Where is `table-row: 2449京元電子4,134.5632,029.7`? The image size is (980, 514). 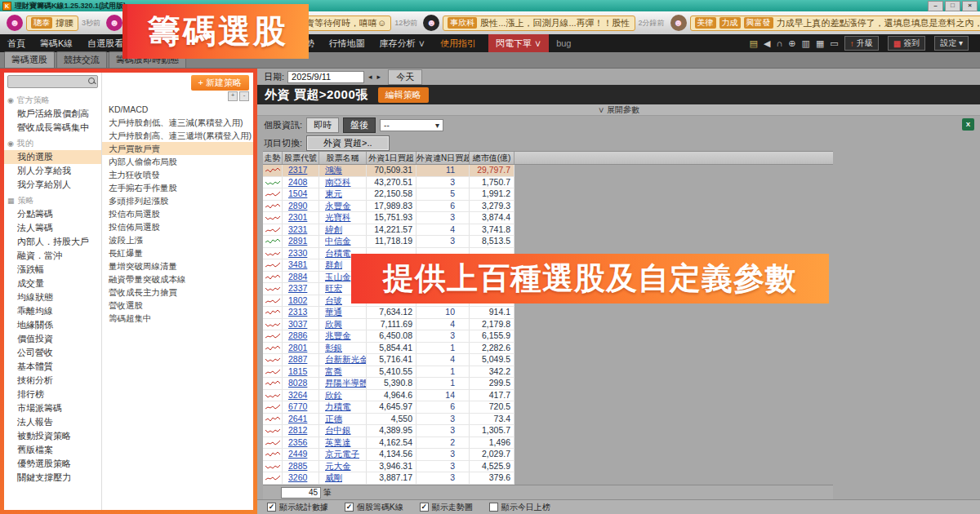 table-row: 2449京元電子4,134.5632,029.7 is located at coordinates (389, 455).